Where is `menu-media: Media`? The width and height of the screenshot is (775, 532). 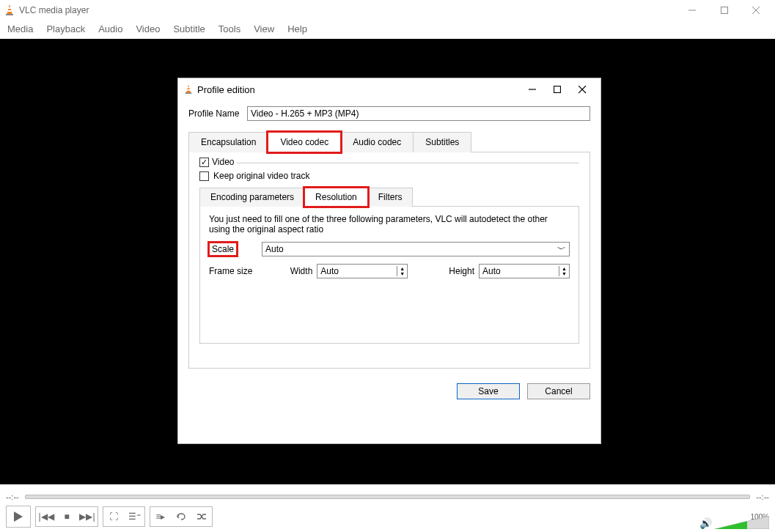 menu-media: Media is located at coordinates (21, 29).